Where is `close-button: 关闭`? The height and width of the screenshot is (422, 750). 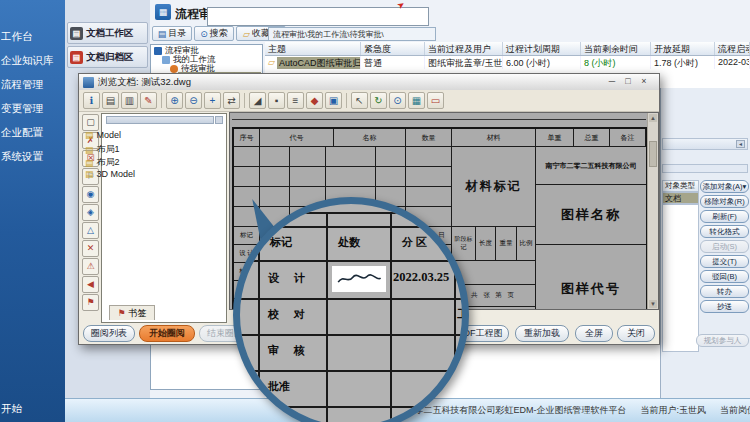
close-button: 关闭 is located at coordinates (636, 334).